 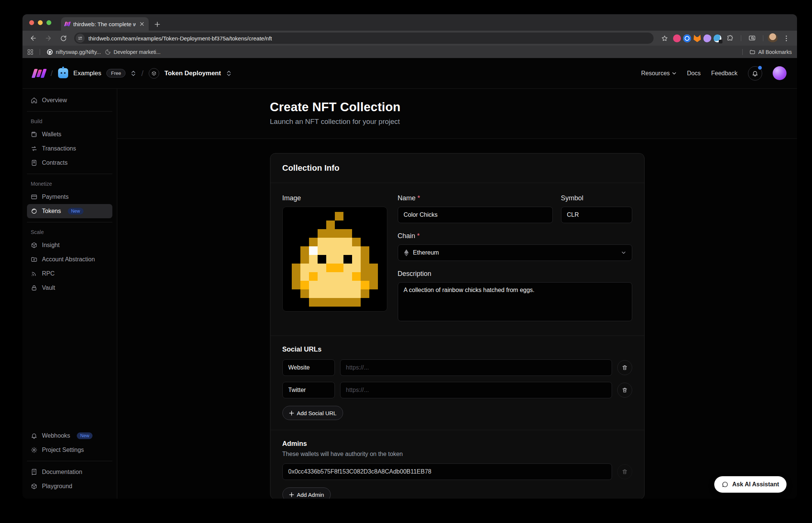 I want to click on symbol-input, so click(x=597, y=215).